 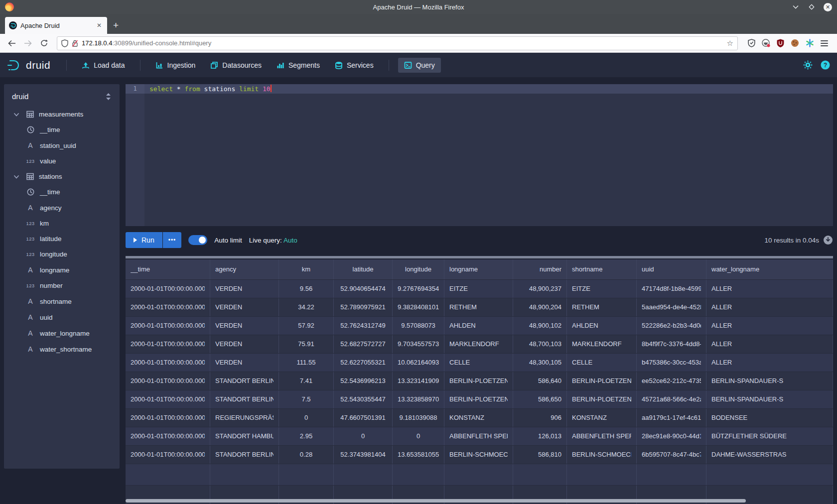 What do you see at coordinates (62, 161) in the screenshot?
I see `tree-column-value: 123value` at bounding box center [62, 161].